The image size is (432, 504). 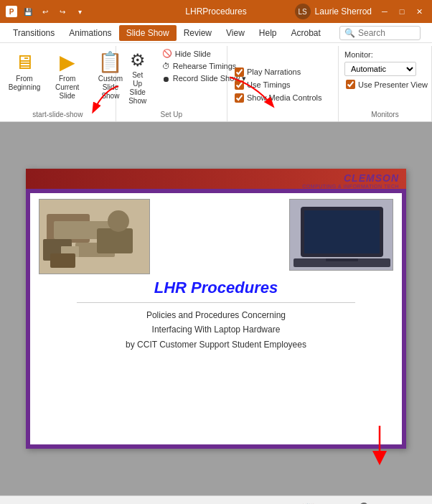 I want to click on menu-item-review: Review, so click(x=198, y=33).